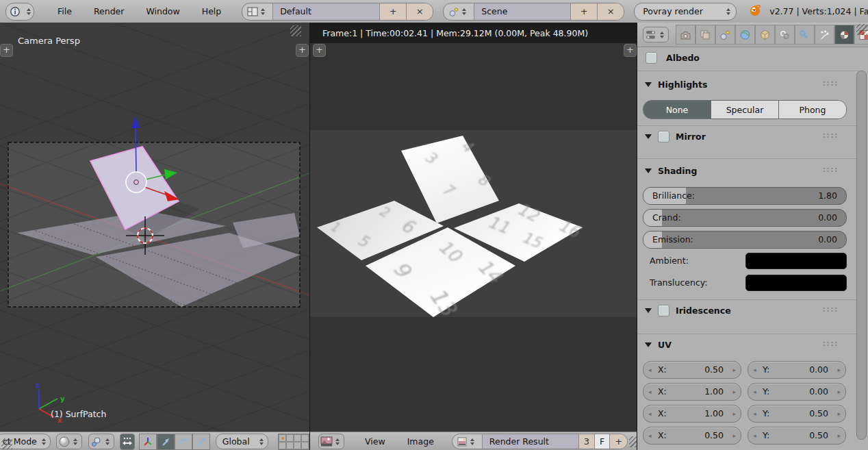 Image resolution: width=868 pixels, height=450 pixels. What do you see at coordinates (745, 34) in the screenshot?
I see `tab-world` at bounding box center [745, 34].